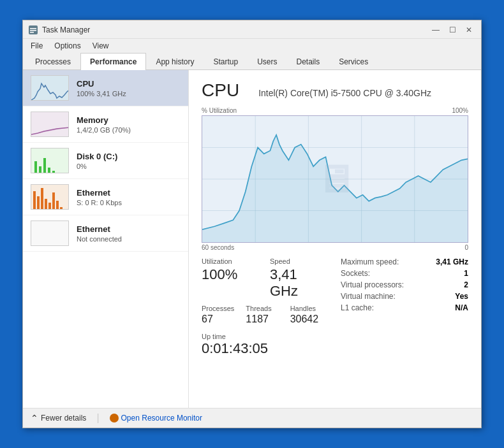 The width and height of the screenshot is (504, 448). I want to click on tab-processes: Processes, so click(53, 61).